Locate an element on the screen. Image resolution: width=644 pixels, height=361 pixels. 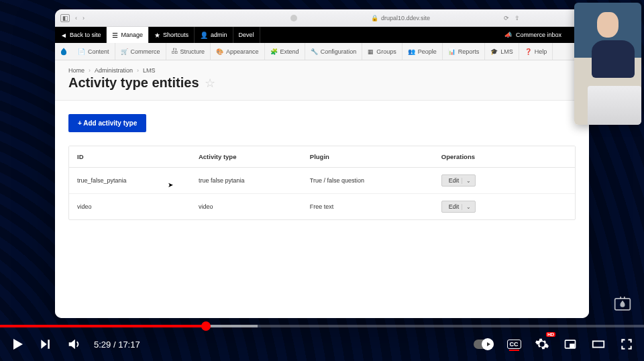
megaphone-icon: 📣 is located at coordinates (508, 35).